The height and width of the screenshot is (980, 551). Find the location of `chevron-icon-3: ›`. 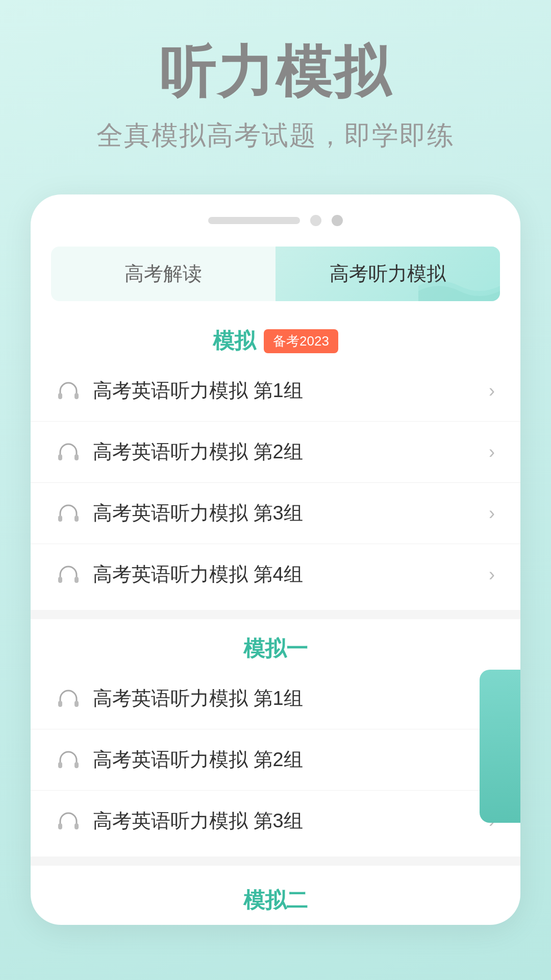

chevron-icon-3: › is located at coordinates (492, 513).